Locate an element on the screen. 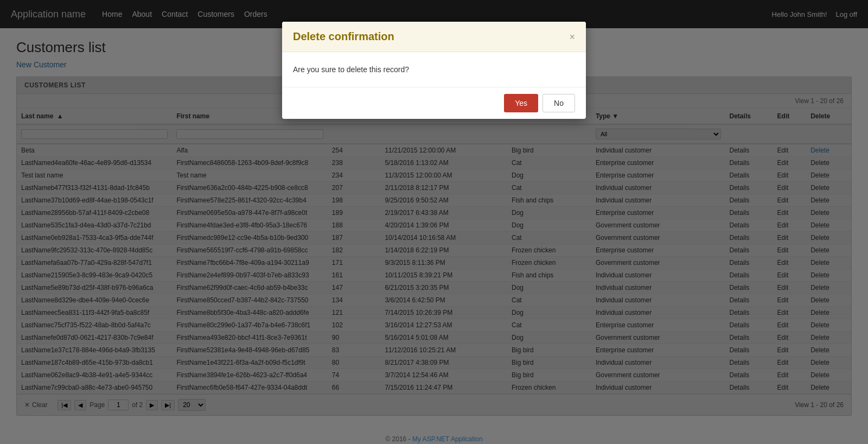 This screenshot has width=868, height=444. confirm-yes-button: Yes is located at coordinates (521, 103).